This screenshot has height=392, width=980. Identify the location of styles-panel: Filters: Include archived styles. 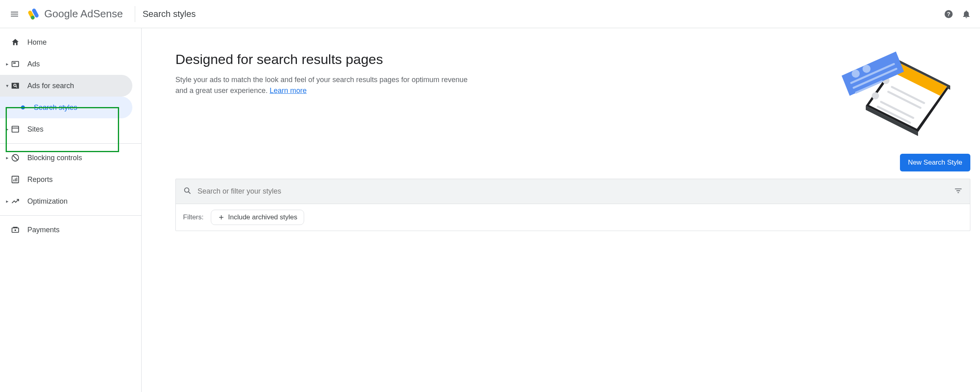
(573, 205).